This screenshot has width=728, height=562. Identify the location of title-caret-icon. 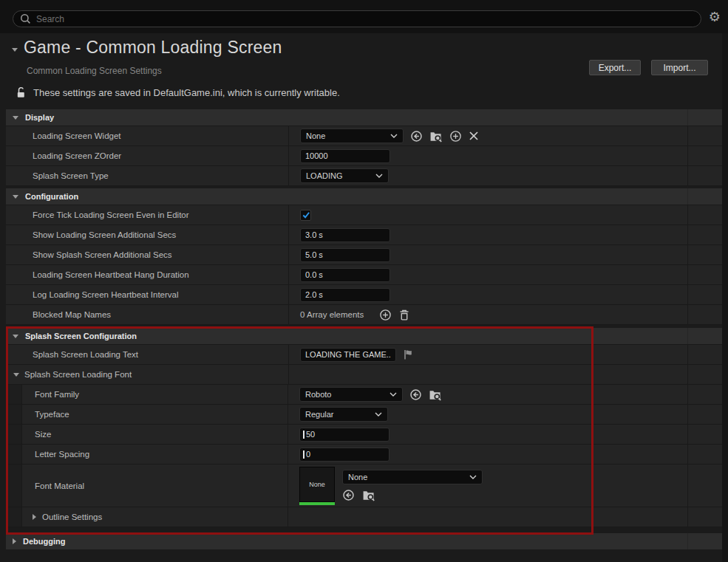
(15, 50).